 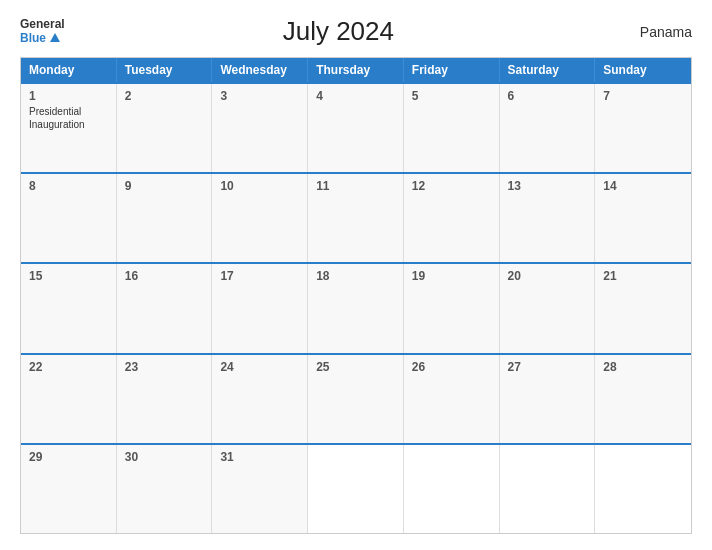 What do you see at coordinates (165, 70) in the screenshot?
I see `day-header-tuesday: Tuesday` at bounding box center [165, 70].